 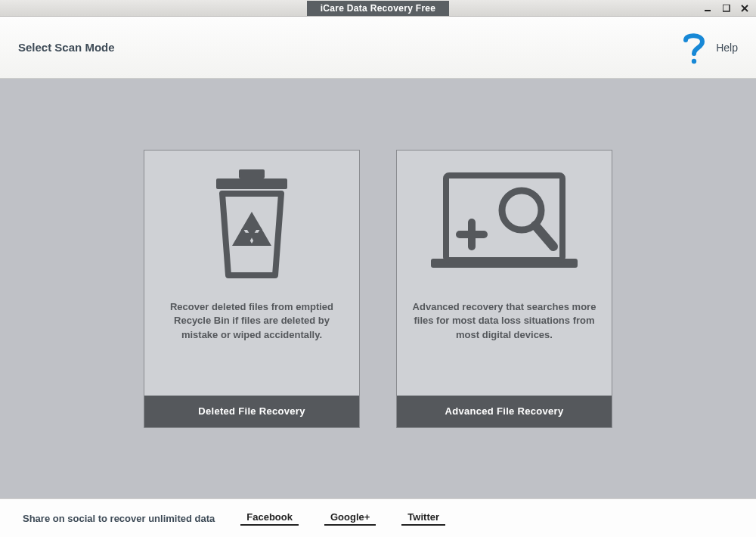 I want to click on window-title: iCare Data Recovery Free, so click(x=378, y=8).